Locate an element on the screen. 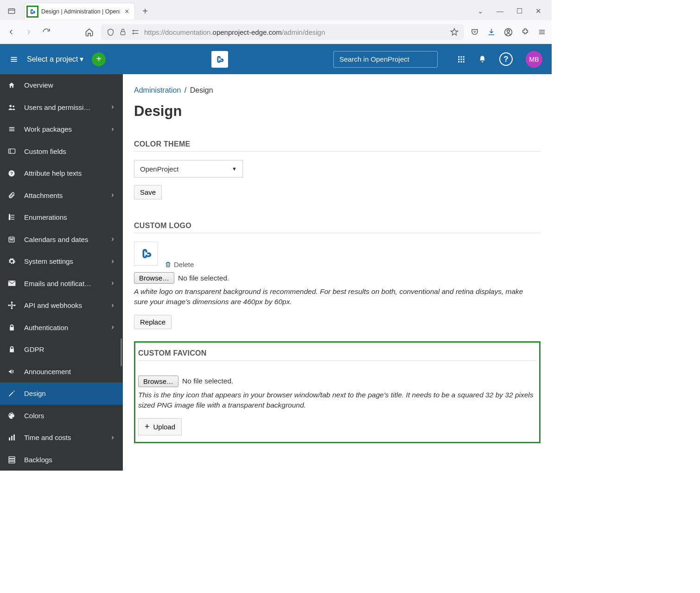 Image resolution: width=700 pixels, height=593 pixels. tabs-dropdown-icon: ⌄ is located at coordinates (480, 11).